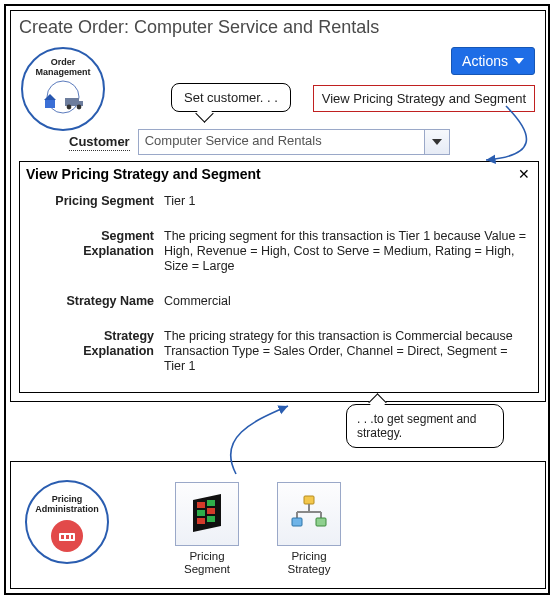  Describe the element at coordinates (294, 142) in the screenshot. I see `customer-select: Computer Service and Rentals` at that location.